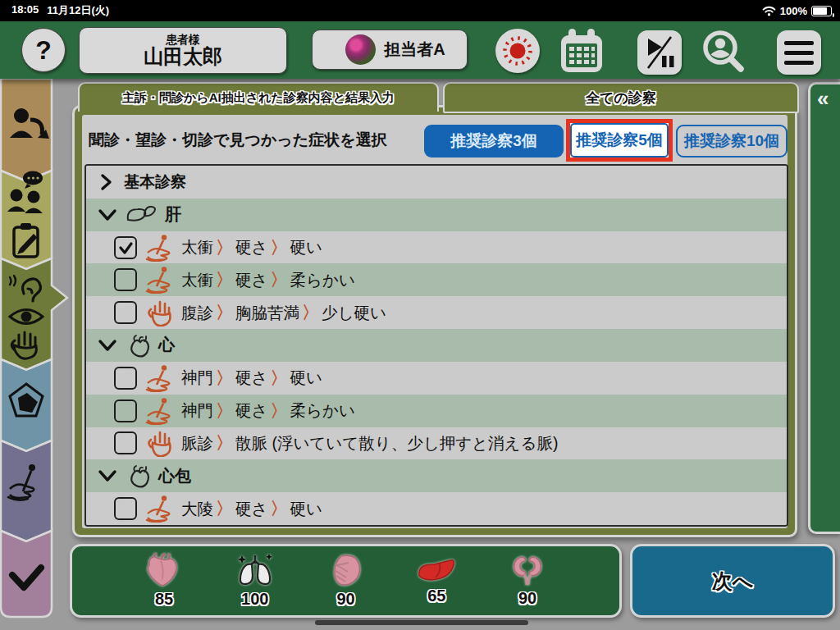 Image resolution: width=840 pixels, height=630 pixels. Describe the element at coordinates (527, 572) in the screenshot. I see `kidneys-icon` at that location.